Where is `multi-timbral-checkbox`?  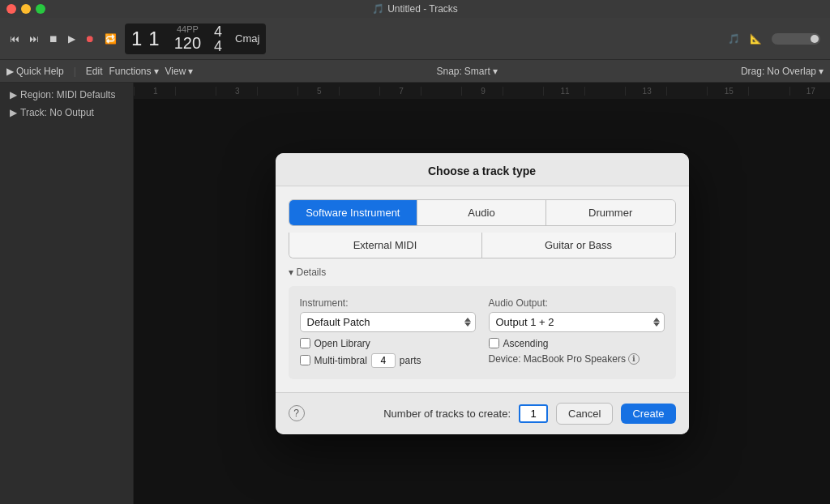
multi-timbral-checkbox is located at coordinates (305, 360).